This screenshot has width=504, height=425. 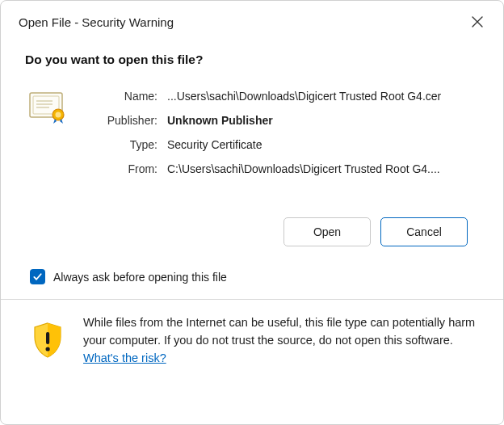 I want to click on close-button, so click(x=477, y=22).